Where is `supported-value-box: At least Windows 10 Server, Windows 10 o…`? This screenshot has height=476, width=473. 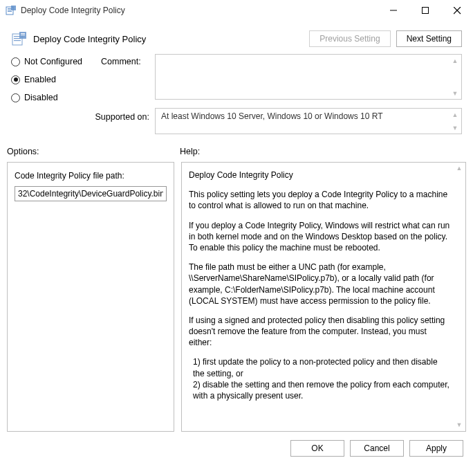 supported-value-box: At least Windows 10 Server, Windows 10 o… is located at coordinates (308, 121).